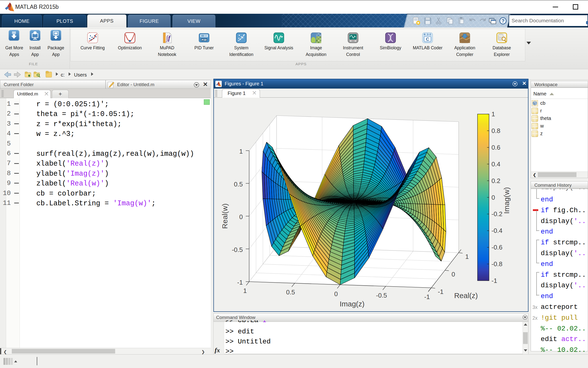 This screenshot has width=588, height=368. Describe the element at coordinates (497, 231) in the screenshot. I see `svg-text: -0.4` at that location.